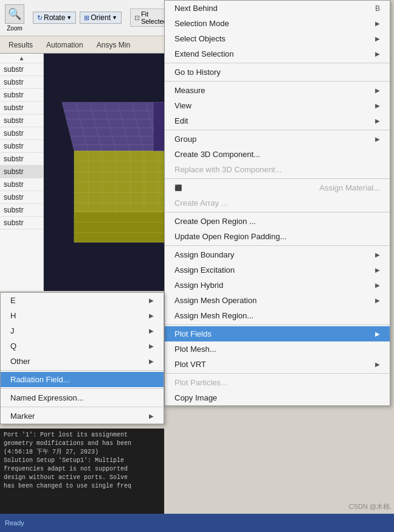 The width and height of the screenshot is (394, 532). What do you see at coordinates (277, 9) in the screenshot?
I see `rctx-next-behind: Next Behind B` at bounding box center [277, 9].